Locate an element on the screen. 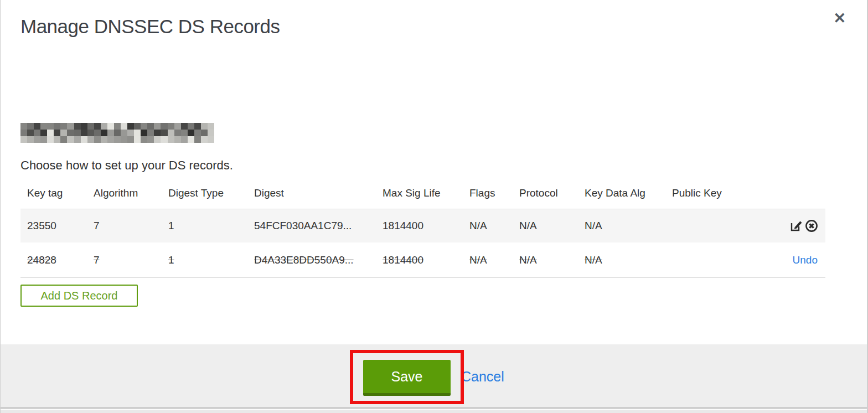 This screenshot has width=868, height=413. column-header-key-data-alg: Key Data Alg is located at coordinates (615, 193).